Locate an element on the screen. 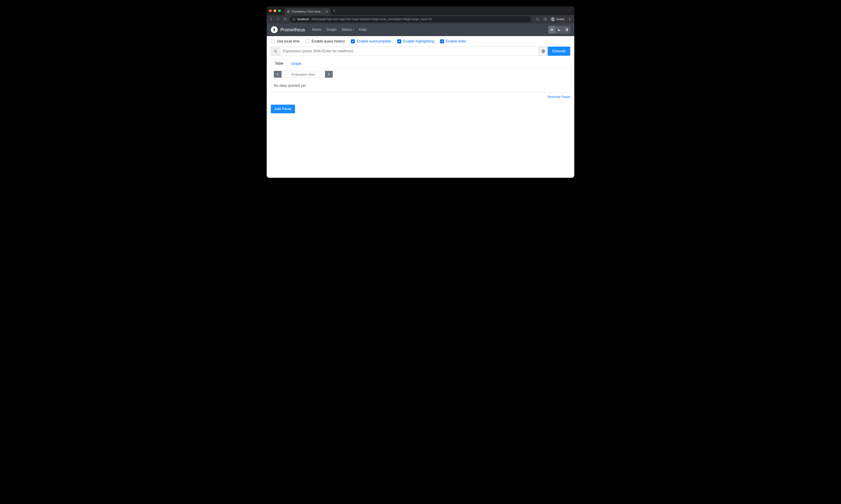 The width and height of the screenshot is (841, 504). window-zoom-icon is located at coordinates (280, 11).